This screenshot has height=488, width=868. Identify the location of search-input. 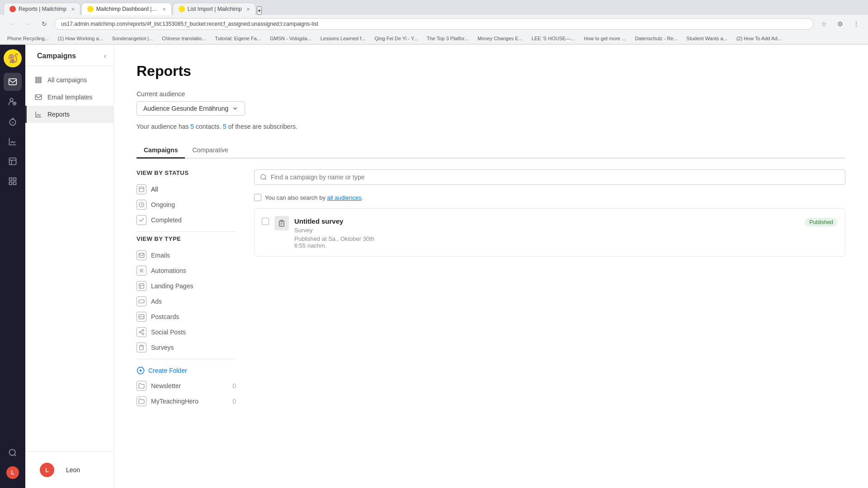
(555, 177).